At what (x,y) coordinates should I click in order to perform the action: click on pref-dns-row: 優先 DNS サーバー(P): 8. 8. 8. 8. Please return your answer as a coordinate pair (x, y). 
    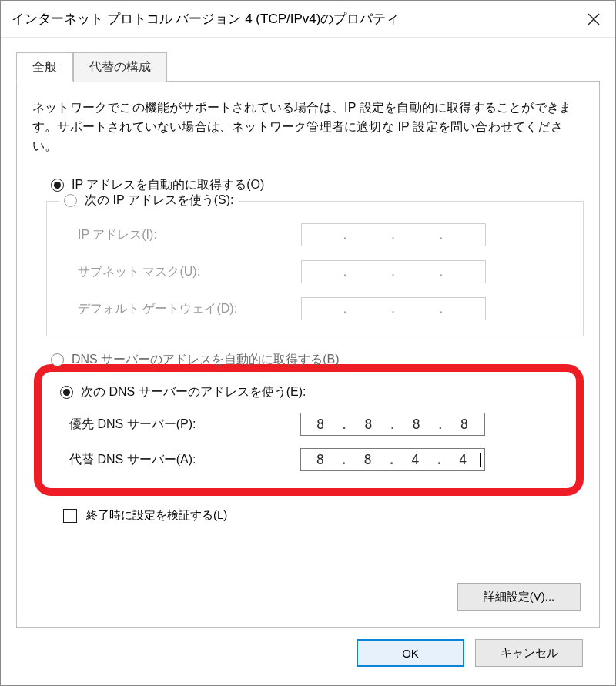
    Looking at the image, I should click on (316, 424).